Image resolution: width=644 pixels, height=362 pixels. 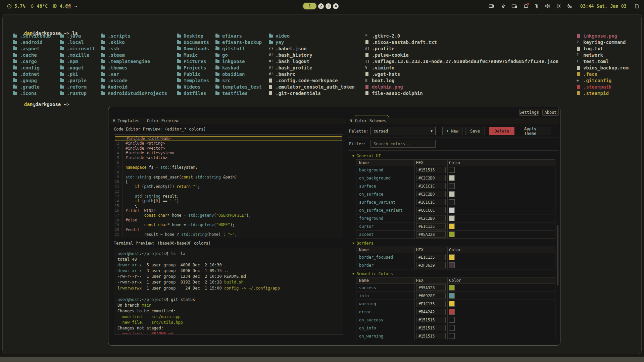 I want to click on workspace-4: 4, so click(x=336, y=6).